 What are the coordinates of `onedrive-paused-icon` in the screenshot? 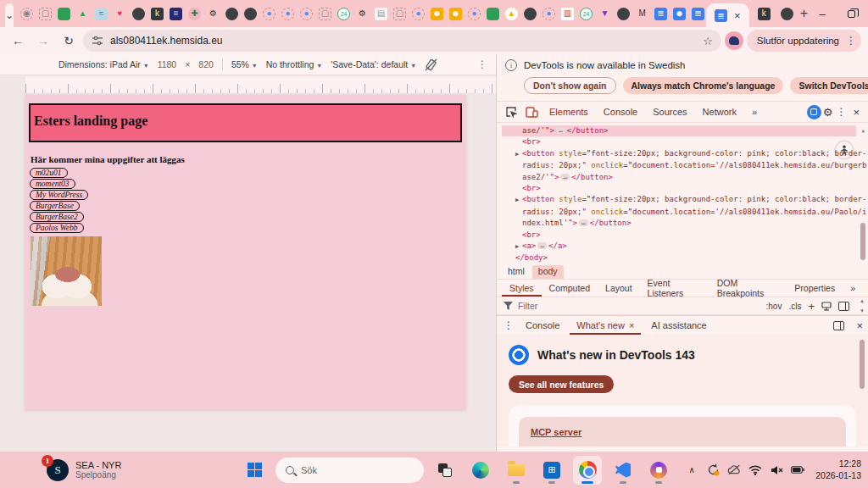 It's located at (734, 470).